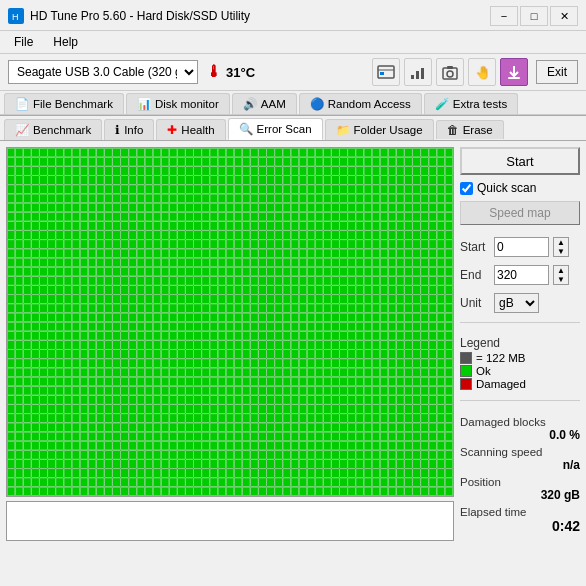  Describe the element at coordinates (230, 521) in the screenshot. I see `scan-info-bar` at that location.